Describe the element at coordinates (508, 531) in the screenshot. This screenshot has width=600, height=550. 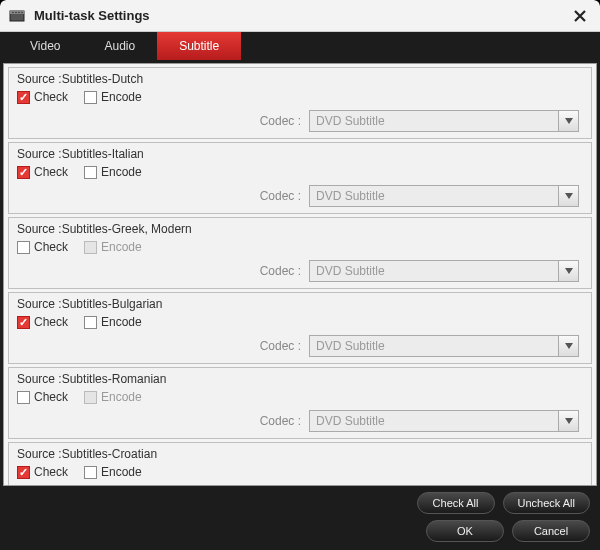
I see `dialog-buttons: OK Cancel` at that location.